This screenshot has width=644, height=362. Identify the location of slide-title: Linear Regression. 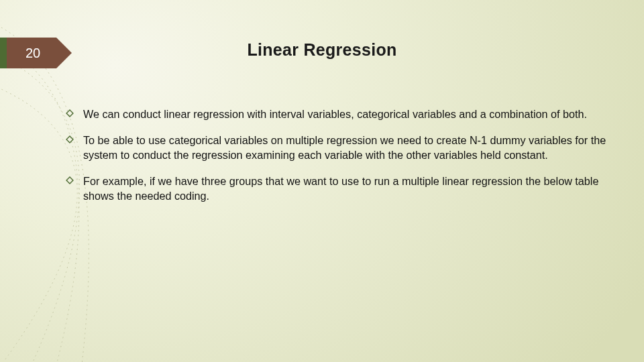
(322, 50).